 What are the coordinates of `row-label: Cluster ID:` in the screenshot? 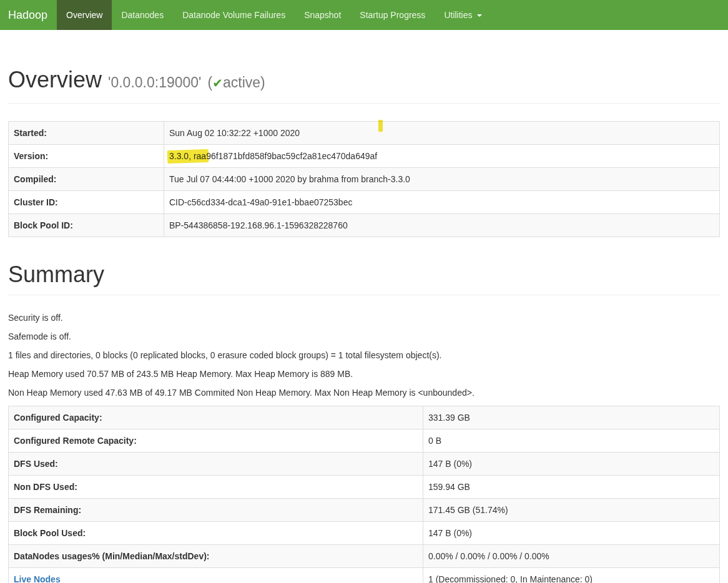 It's located at (86, 202).